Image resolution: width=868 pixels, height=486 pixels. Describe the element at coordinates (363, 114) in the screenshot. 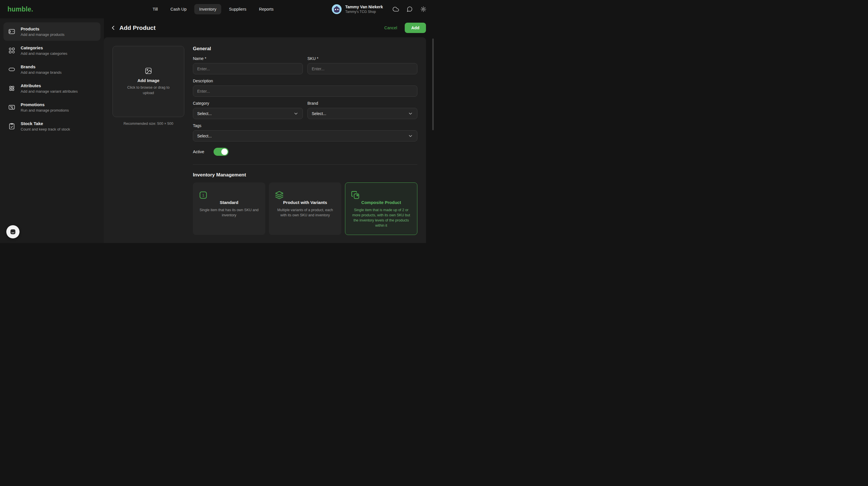

I see `brand-select: Select...` at that location.